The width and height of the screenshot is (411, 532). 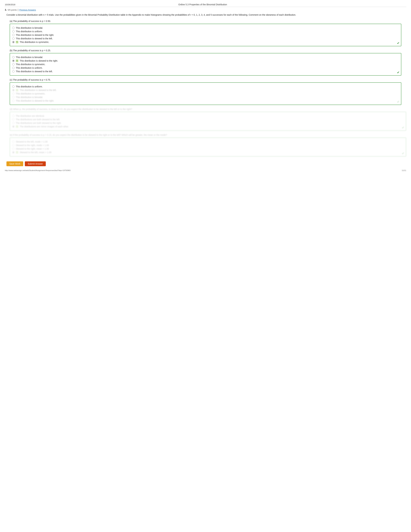 I want to click on radio-d3, so click(x=13, y=123).